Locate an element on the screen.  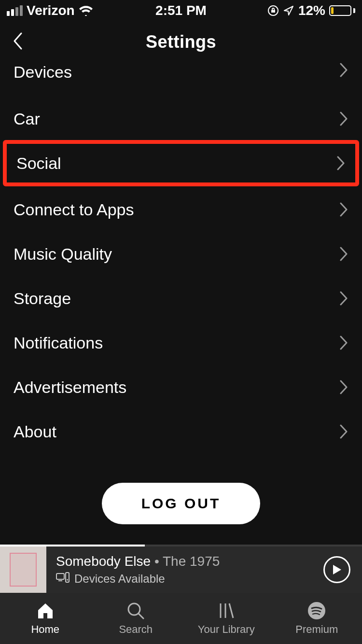
row-car: Car is located at coordinates (181, 119).